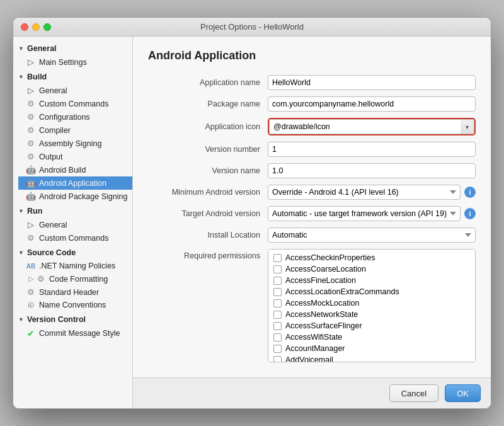 Image resolution: width=504 pixels, height=426 pixels. What do you see at coordinates (52, 253) in the screenshot?
I see `sidebar-group-source-code-label: Source Code` at bounding box center [52, 253].